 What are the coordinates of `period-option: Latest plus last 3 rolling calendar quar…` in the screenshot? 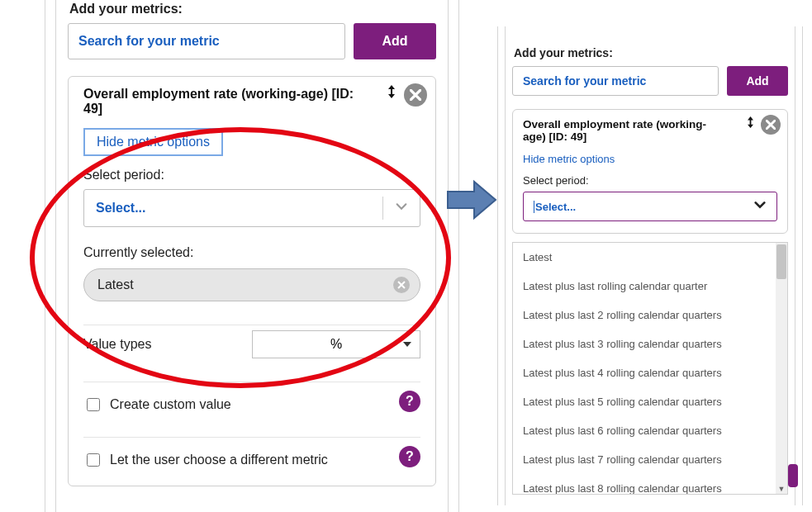 It's located at (650, 344).